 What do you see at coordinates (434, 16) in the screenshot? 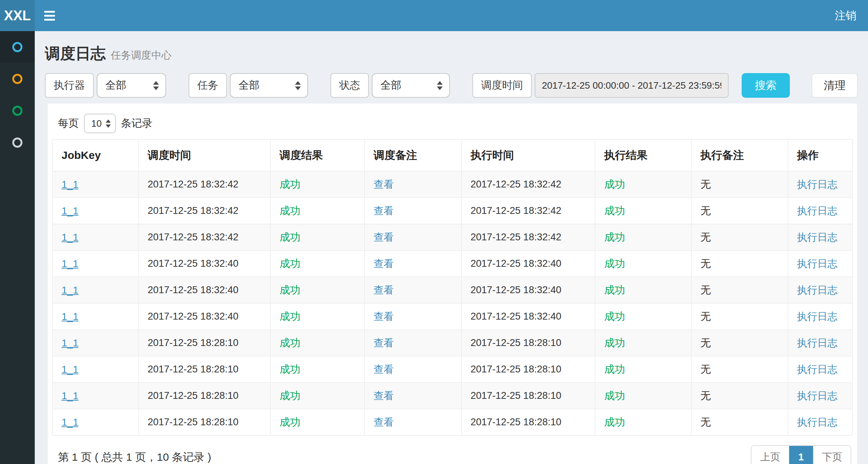
I see `top-navbar: XXL 注销` at bounding box center [434, 16].